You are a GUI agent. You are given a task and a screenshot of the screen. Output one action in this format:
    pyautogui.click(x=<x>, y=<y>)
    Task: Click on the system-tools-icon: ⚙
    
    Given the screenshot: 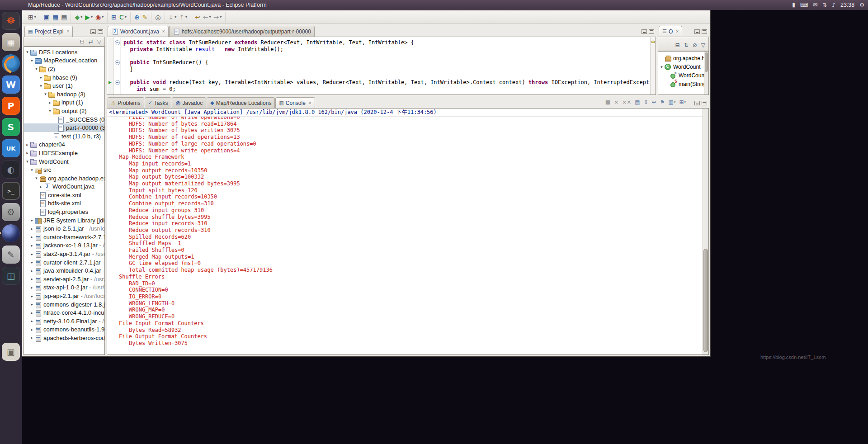 What is the action you would take?
    pyautogui.click(x=11, y=212)
    